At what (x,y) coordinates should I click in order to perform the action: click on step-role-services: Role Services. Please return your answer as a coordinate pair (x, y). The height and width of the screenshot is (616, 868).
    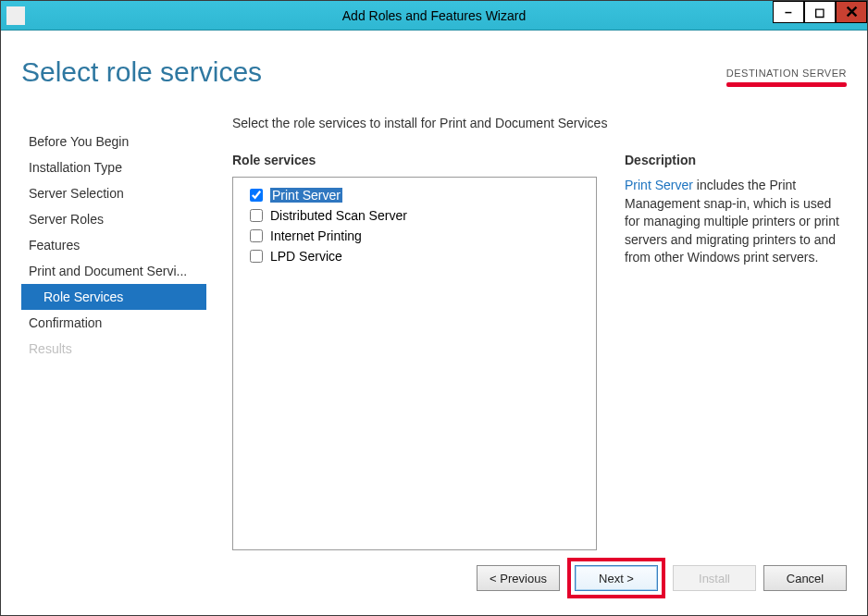
    Looking at the image, I should click on (114, 297).